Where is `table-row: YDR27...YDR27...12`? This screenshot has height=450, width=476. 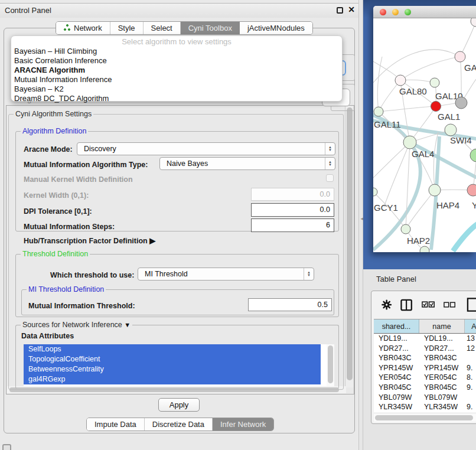
table-row: YDR27...YDR27...12 is located at coordinates (425, 348).